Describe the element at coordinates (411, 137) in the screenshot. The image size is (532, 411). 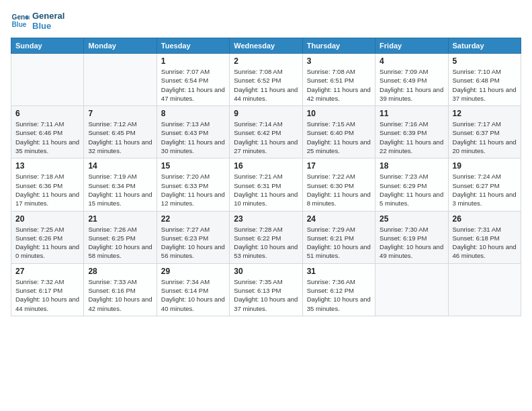
I see `day-detail: Sunrise: 7:16 AM Sunset: 6:39 PM Dayligh…` at that location.